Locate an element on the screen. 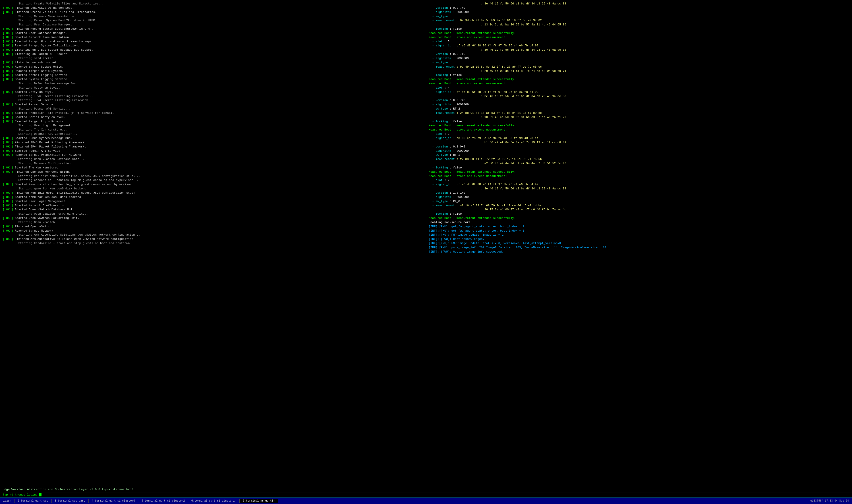  tab-bar: 1:zsh2:terminal_uart_scp3:terminal_sec_u… is located at coordinates (426, 501).